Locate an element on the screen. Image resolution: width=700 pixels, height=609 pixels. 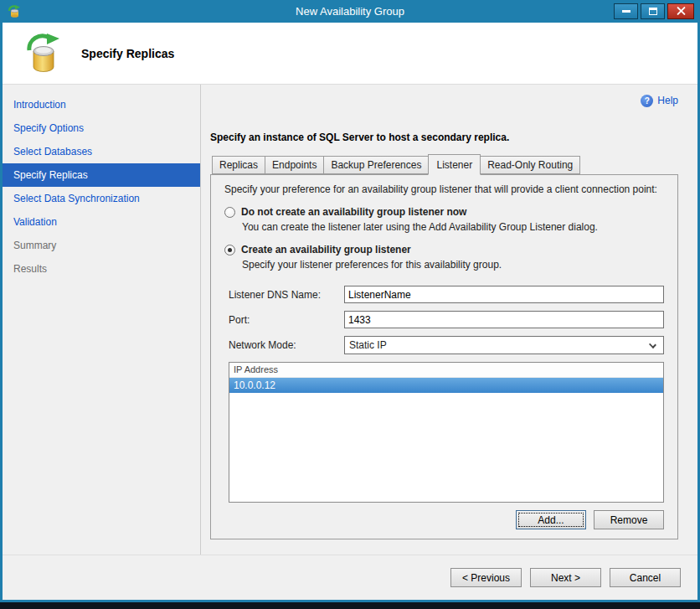
replica-tabs: Replicas Endpoints Backup Preferences Li… is located at coordinates (444, 164).